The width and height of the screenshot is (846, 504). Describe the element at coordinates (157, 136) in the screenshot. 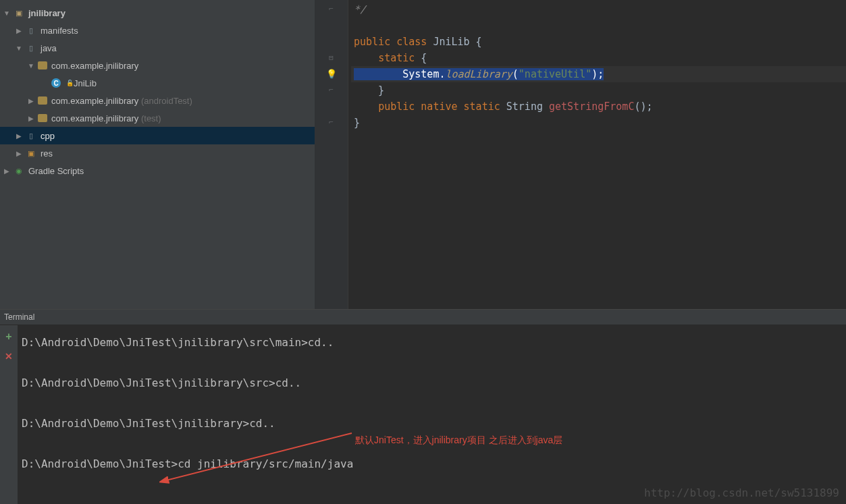

I see `tree-item-cpp: ▶ ▯ cpp` at that location.